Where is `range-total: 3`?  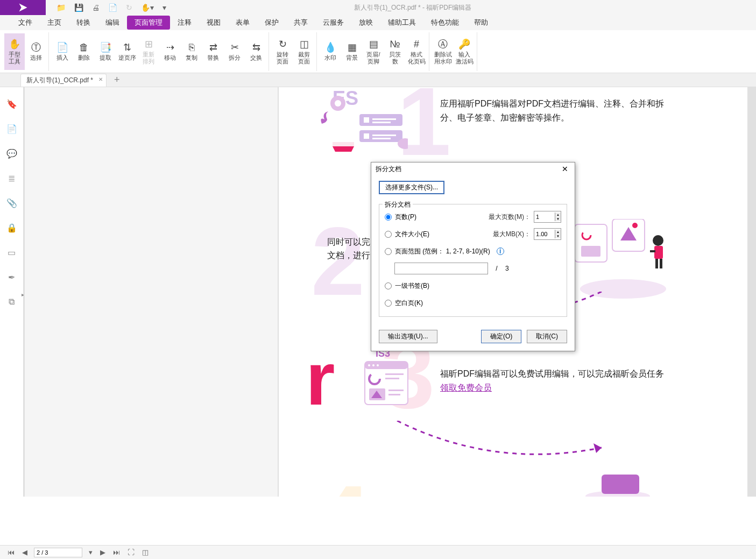
range-total: 3 is located at coordinates (513, 268).